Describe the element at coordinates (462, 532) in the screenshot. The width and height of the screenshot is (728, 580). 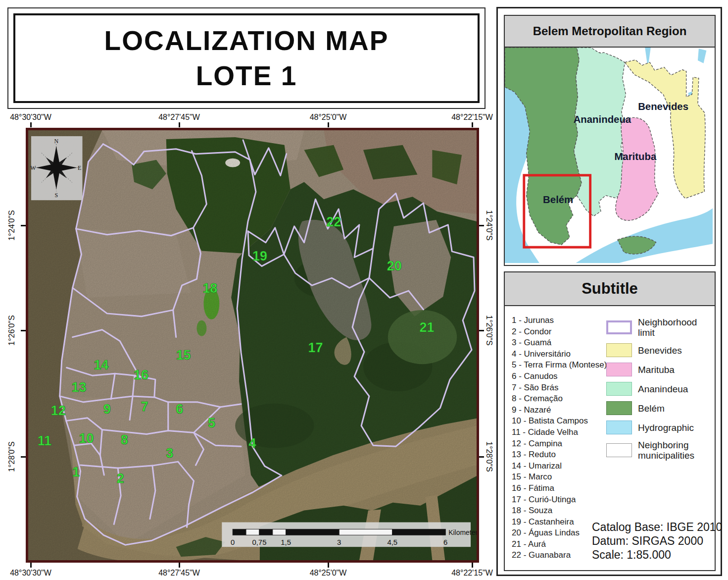
I see `scale-unit: Kilometers` at that location.